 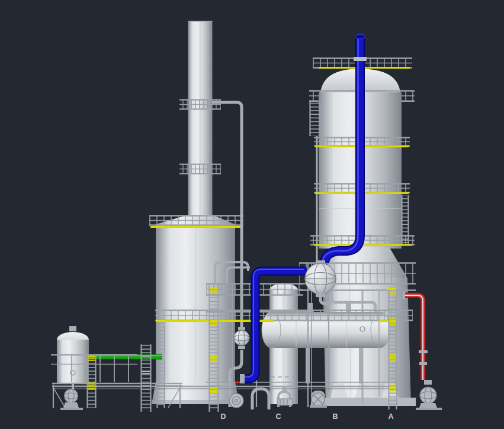 I want to click on skirt-base-ring, so click(x=367, y=402).